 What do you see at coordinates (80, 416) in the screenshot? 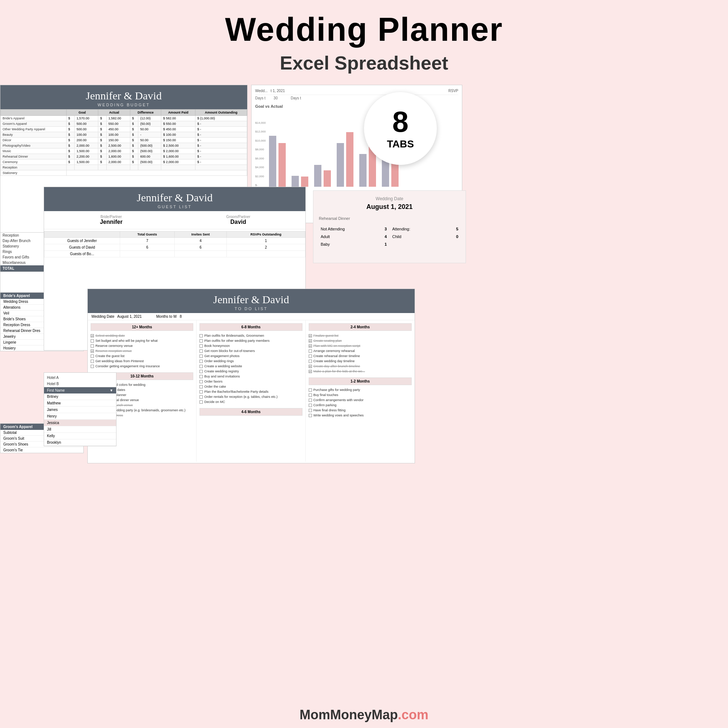
I see `filter-row: Henry` at bounding box center [80, 416].